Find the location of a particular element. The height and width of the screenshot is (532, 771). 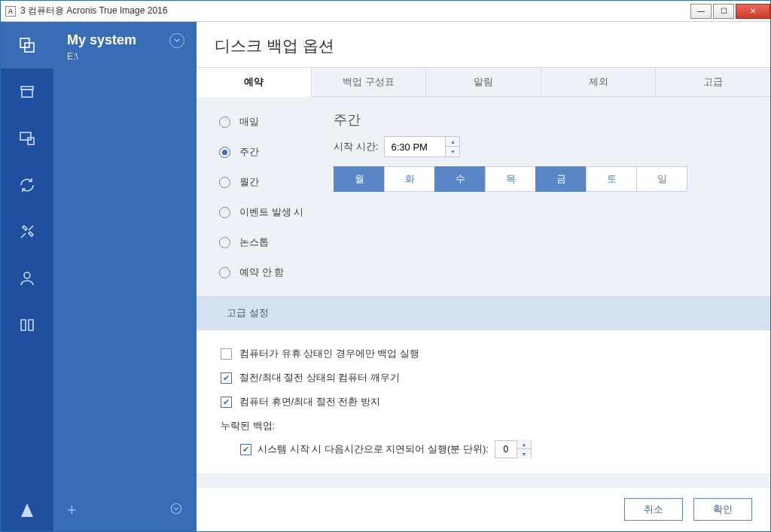

chk-prevent-sleep-label: 컴퓨터 휴면/최대 절전 전환 방지 is located at coordinates (310, 402).